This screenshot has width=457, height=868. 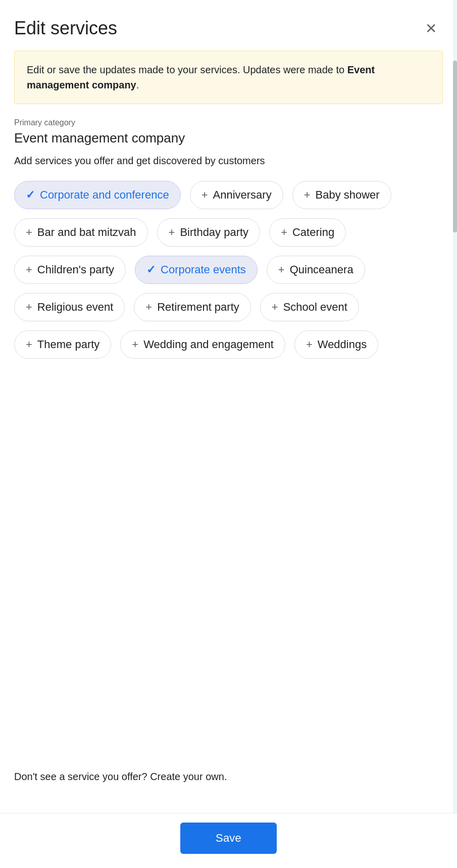 What do you see at coordinates (63, 345) in the screenshot?
I see `service-chip-theme-party: +Theme party` at bounding box center [63, 345].